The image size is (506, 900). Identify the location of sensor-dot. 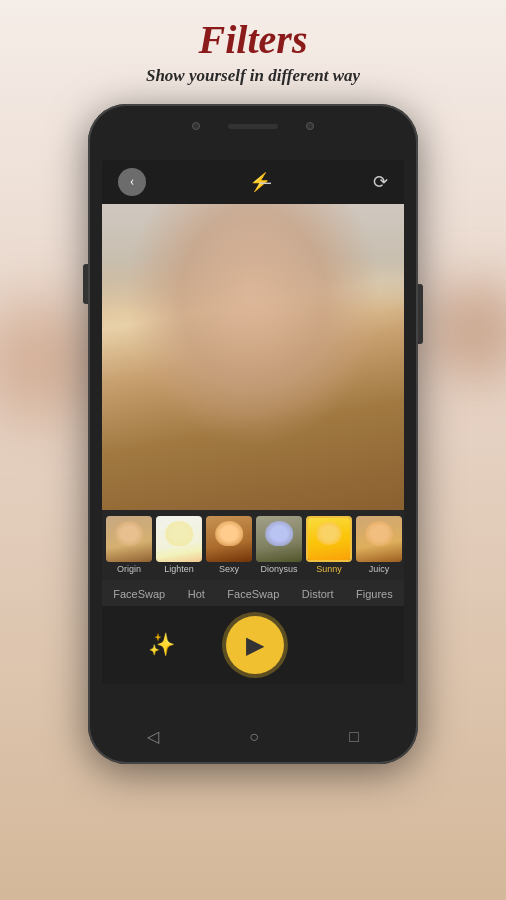
(310, 126).